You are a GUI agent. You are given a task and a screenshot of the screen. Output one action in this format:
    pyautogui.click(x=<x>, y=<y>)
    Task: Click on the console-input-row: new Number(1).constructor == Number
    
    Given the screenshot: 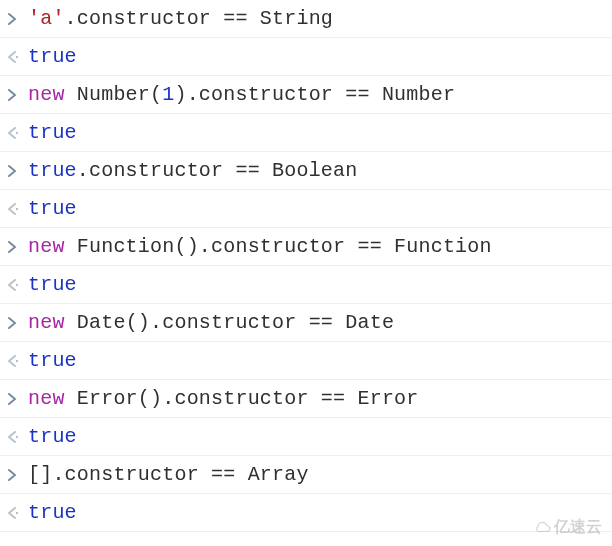 What is the action you would take?
    pyautogui.click(x=306, y=95)
    